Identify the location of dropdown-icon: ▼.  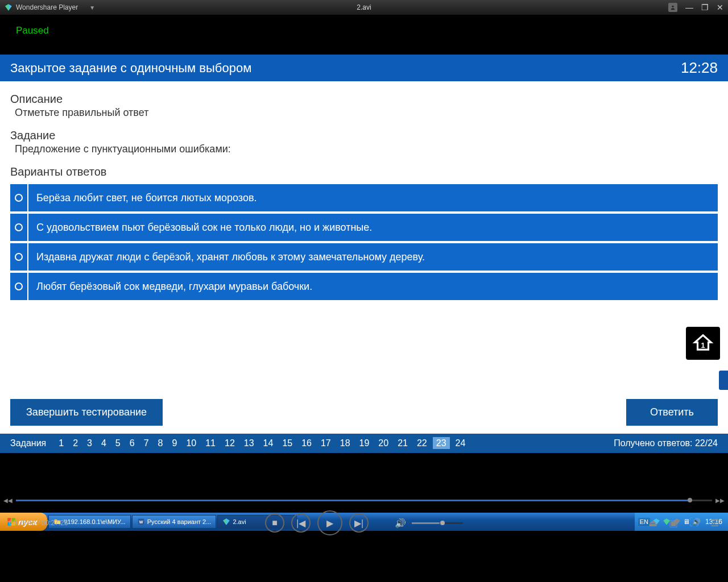
(92, 8).